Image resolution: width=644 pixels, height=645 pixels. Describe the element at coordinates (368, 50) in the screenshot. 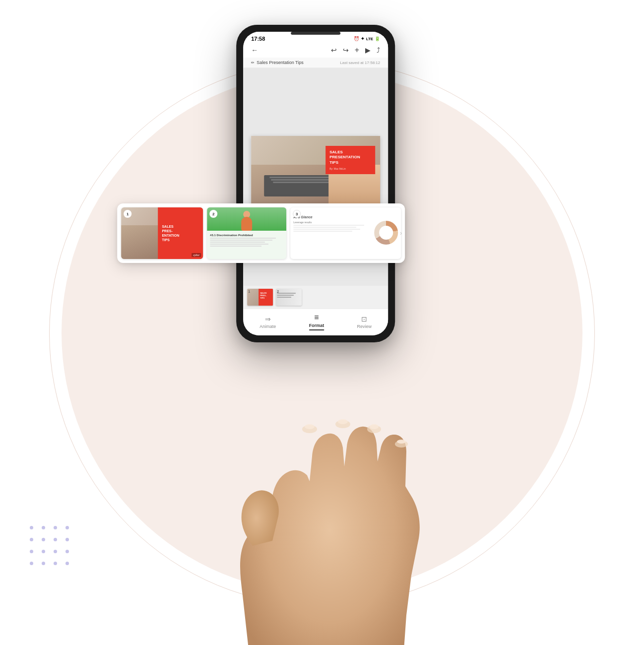

I see `play-icon: ▶` at that location.